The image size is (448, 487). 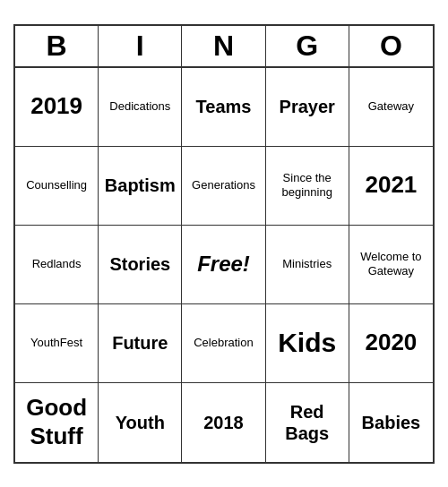 What do you see at coordinates (224, 107) in the screenshot?
I see `bingo-cell: Teams` at bounding box center [224, 107].